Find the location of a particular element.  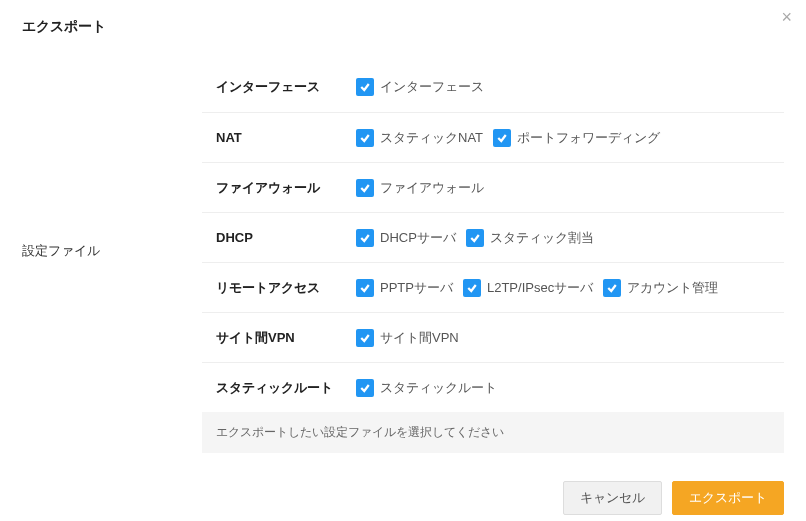

checkbox-dhcp-server: DHCPサーバ is located at coordinates (406, 238).